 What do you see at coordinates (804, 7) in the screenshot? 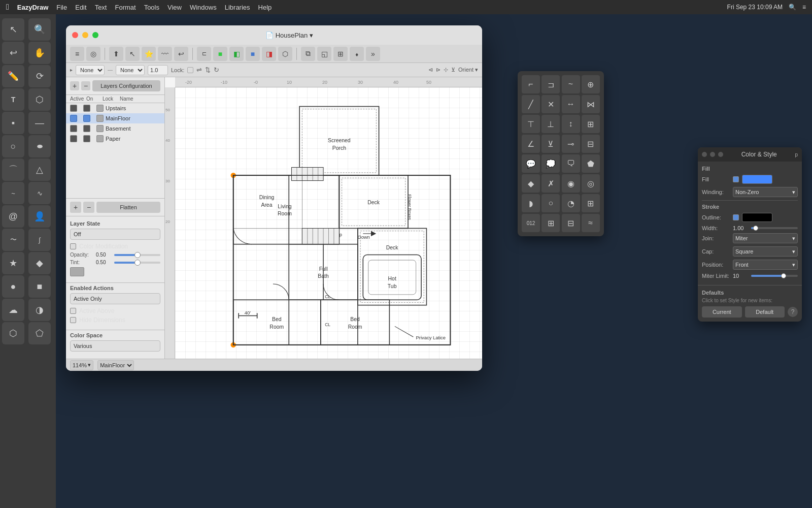
I see `controls-icon: ≡` at bounding box center [804, 7].